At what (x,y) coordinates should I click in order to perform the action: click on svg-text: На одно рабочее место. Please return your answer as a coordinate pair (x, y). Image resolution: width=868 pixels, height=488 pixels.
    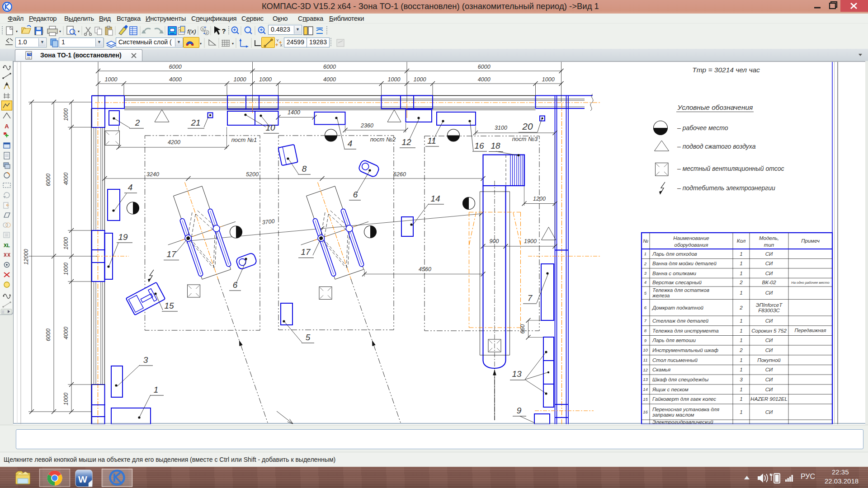
    Looking at the image, I should click on (810, 283).